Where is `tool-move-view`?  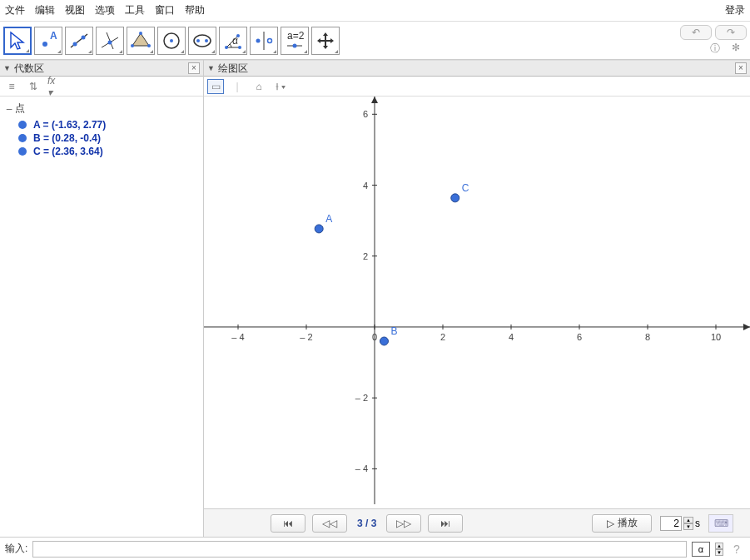 tool-move-view is located at coordinates (325, 41).